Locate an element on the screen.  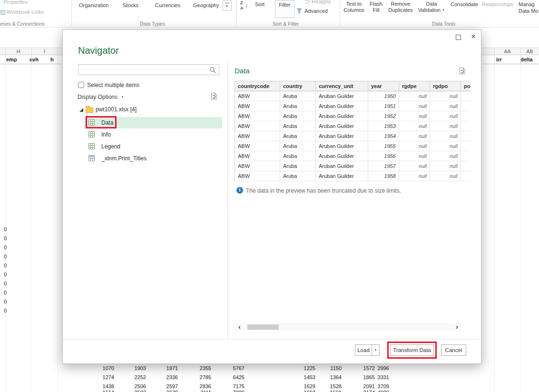
sheet-row: 1274 2252 2336 2785 6425 1453 1364 1865 … is located at coordinates (269, 378).